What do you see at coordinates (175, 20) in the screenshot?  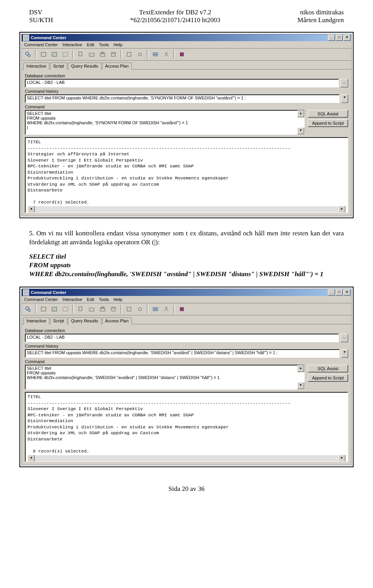 I see `header-center-2: *62/2i1056/2i1071/2i4110 ht2003` at bounding box center [175, 20].